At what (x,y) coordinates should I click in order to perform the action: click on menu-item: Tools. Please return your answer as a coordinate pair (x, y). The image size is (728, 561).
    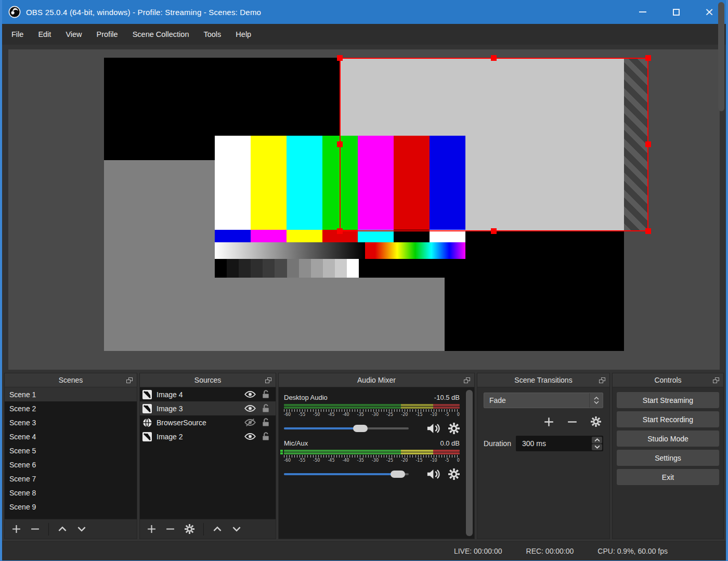
    Looking at the image, I should click on (212, 34).